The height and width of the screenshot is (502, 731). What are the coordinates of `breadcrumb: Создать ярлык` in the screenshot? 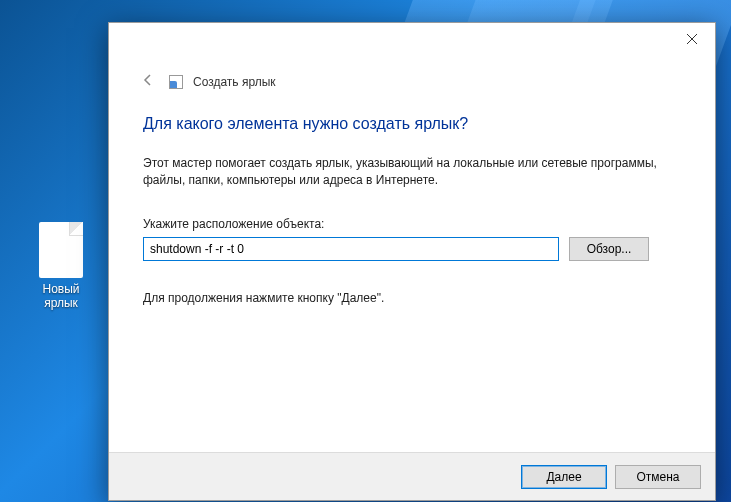 It's located at (234, 82).